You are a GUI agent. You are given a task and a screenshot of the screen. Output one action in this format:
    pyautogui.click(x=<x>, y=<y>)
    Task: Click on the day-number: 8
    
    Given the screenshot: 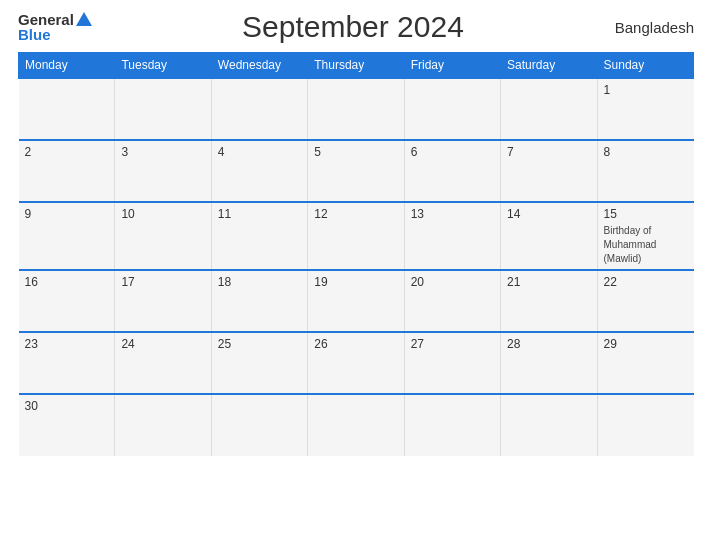 What is the action you would take?
    pyautogui.click(x=646, y=152)
    